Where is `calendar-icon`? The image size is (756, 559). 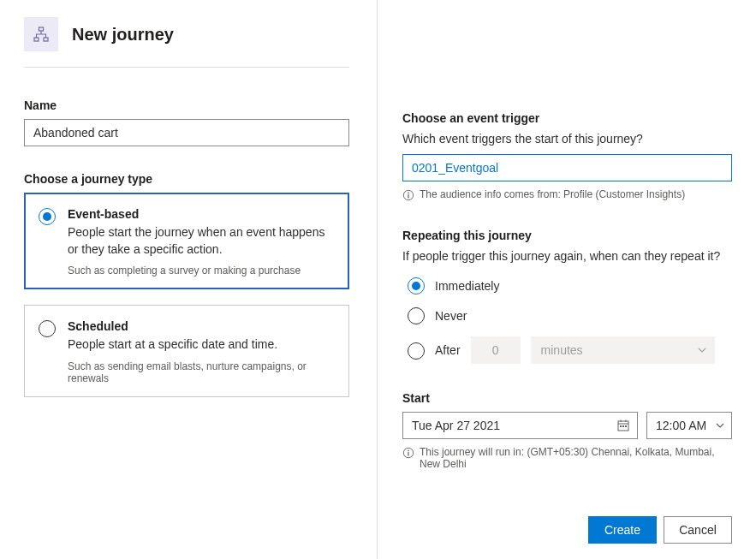
calendar-icon is located at coordinates (623, 425).